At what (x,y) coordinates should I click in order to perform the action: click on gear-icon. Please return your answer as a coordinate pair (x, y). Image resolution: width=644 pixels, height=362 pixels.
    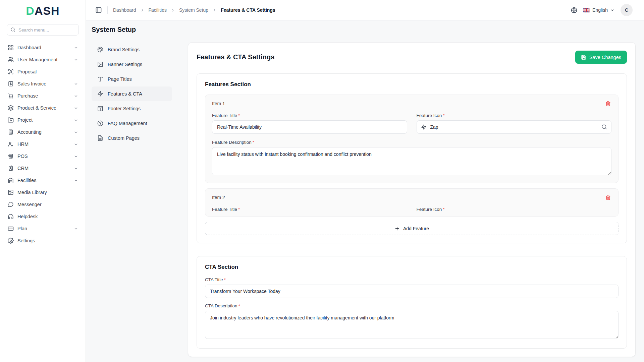
    Looking at the image, I should click on (11, 241).